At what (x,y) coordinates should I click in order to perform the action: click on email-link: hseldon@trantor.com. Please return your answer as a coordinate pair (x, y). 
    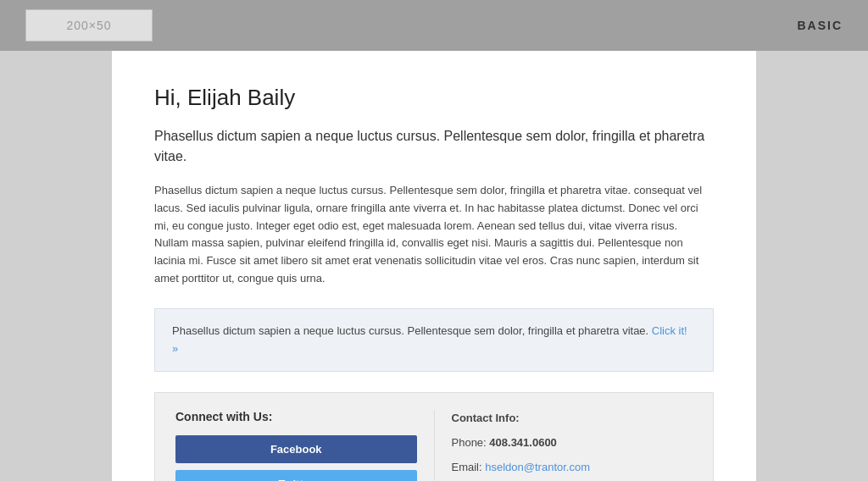
    Looking at the image, I should click on (537, 467).